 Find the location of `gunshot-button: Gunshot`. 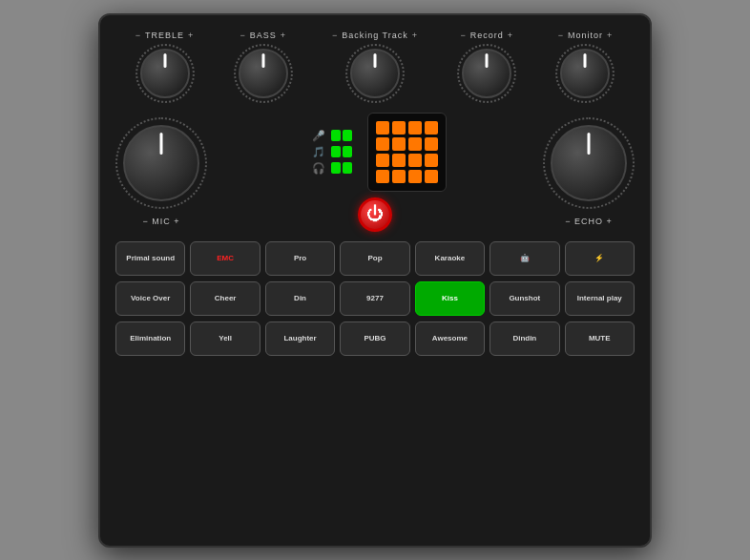

gunshot-button: Gunshot is located at coordinates (525, 299).